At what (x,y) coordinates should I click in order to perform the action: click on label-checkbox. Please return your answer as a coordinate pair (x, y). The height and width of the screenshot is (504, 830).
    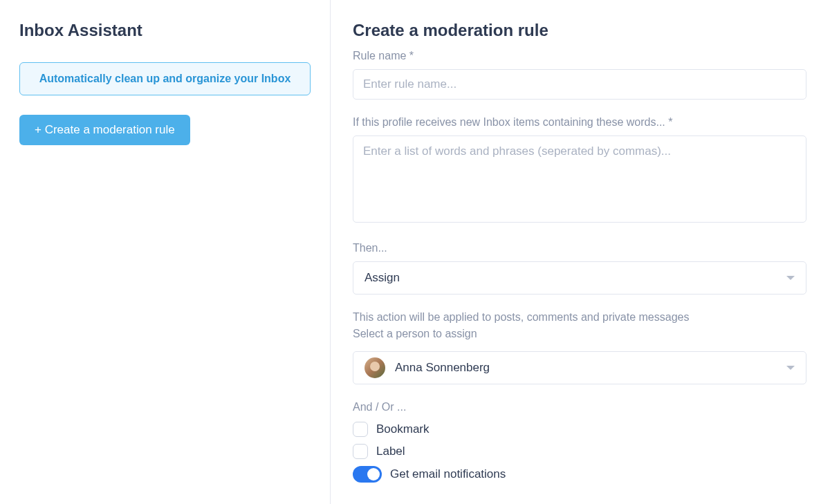
    Looking at the image, I should click on (360, 451).